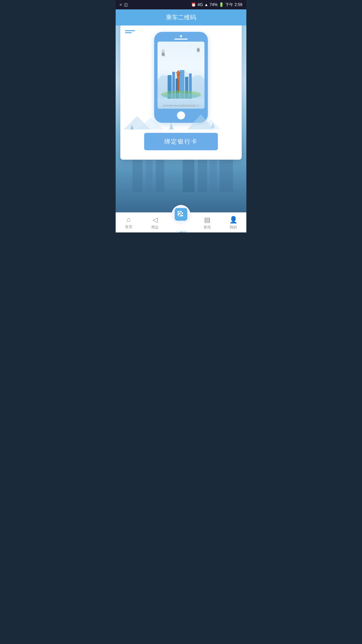 The height and width of the screenshot is (644, 362). I want to click on nav-item-news: ▤ 资讯, so click(207, 223).